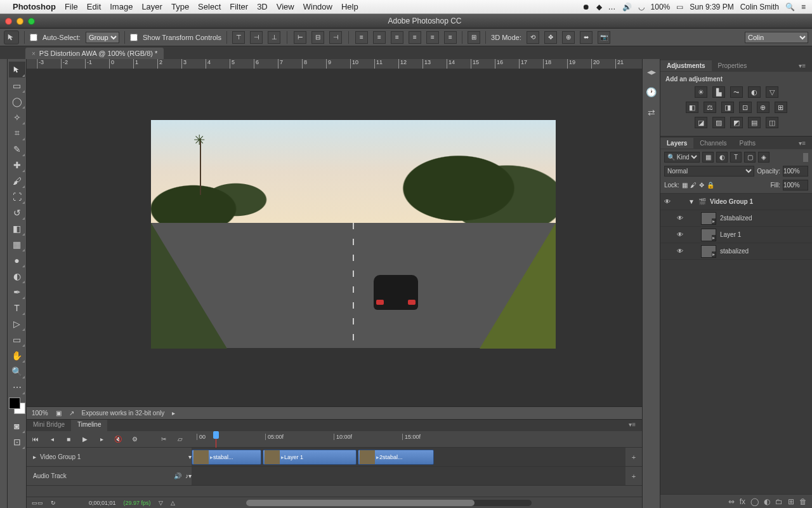 The height and width of the screenshot is (508, 812). I want to click on selective-color-icon: ◫, so click(772, 123).